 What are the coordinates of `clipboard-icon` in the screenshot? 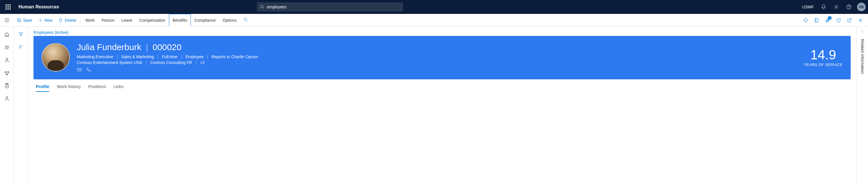 It's located at (7, 86).